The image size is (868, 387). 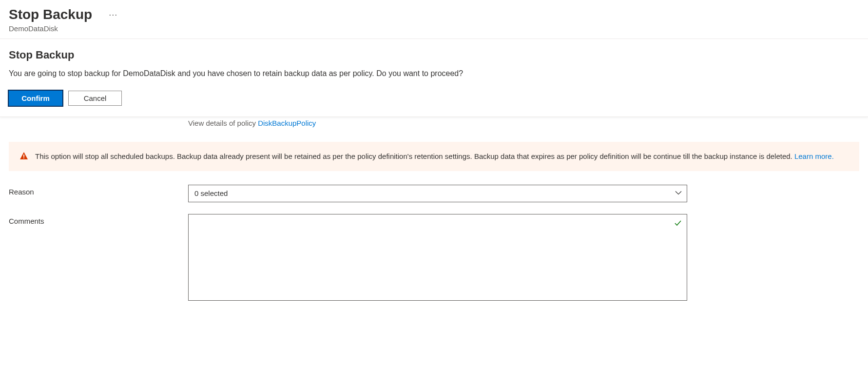 What do you see at coordinates (98, 219) in the screenshot?
I see `comments-label: Comments` at bounding box center [98, 219].